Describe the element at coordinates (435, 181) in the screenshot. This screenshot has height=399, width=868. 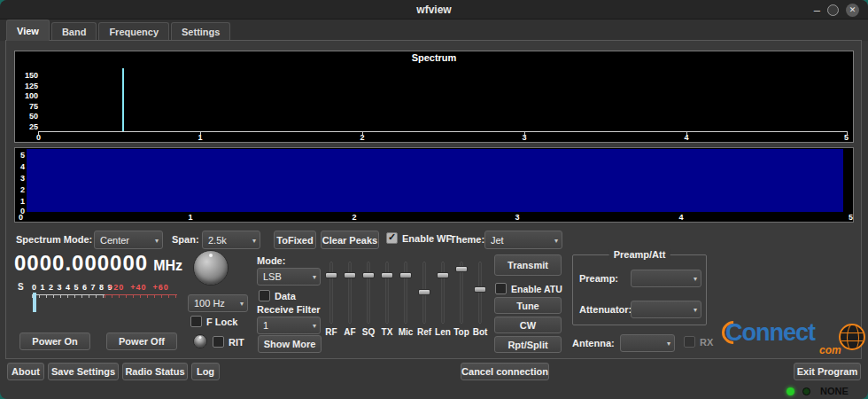
I see `waterfall-display` at that location.